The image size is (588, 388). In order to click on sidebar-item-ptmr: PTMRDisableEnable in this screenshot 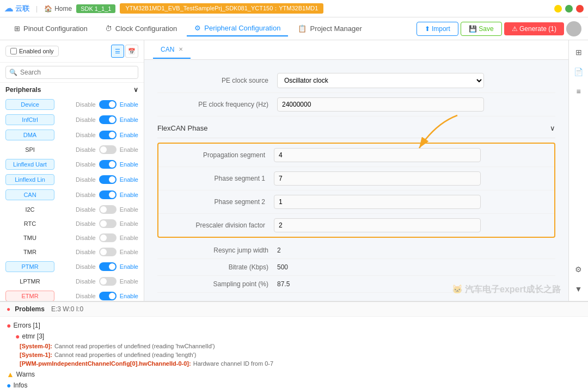, I will do `click(72, 267)`.